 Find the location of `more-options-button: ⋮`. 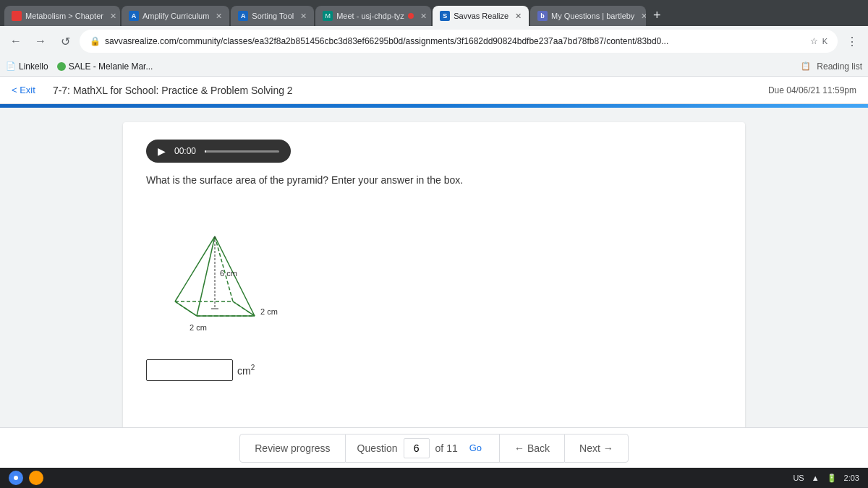

more-options-button: ⋮ is located at coordinates (852, 41).